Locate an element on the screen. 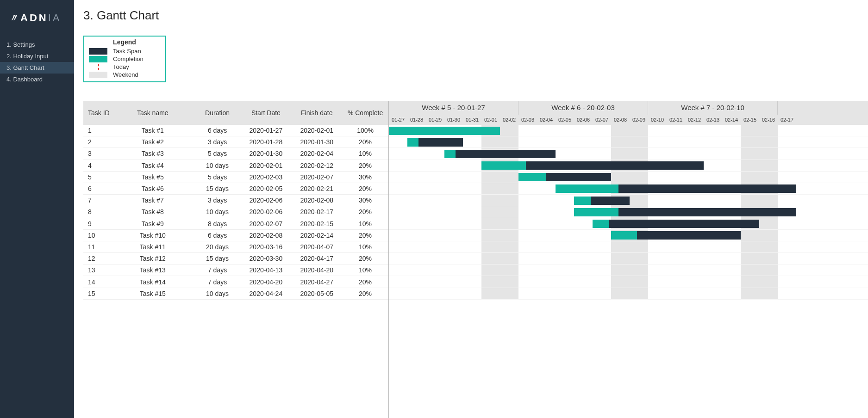 This screenshot has height=418, width=868. table-row: 15Task #1510 days2020-04-242020-05-0520% is located at coordinates (236, 294).